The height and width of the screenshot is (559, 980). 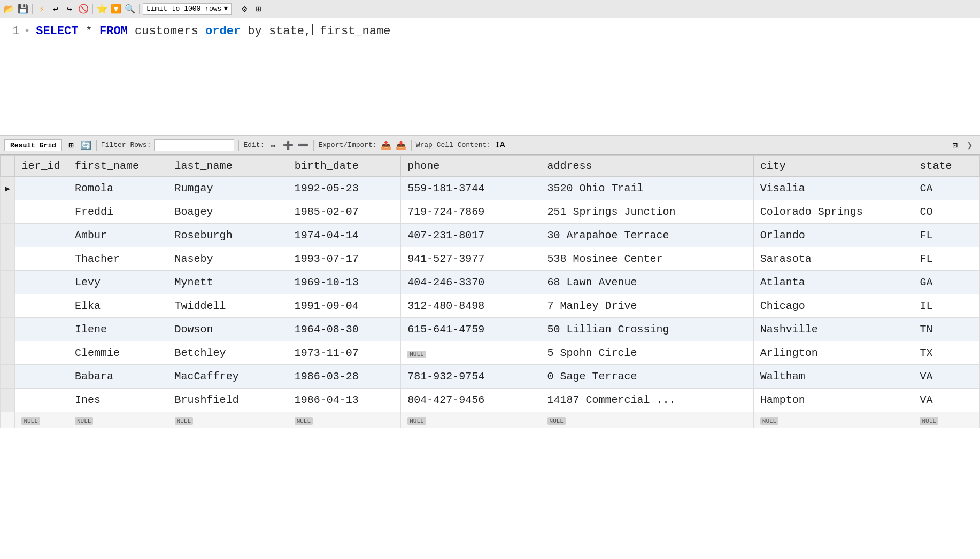 What do you see at coordinates (9, 9) in the screenshot?
I see `open-icon: 📂` at bounding box center [9, 9].